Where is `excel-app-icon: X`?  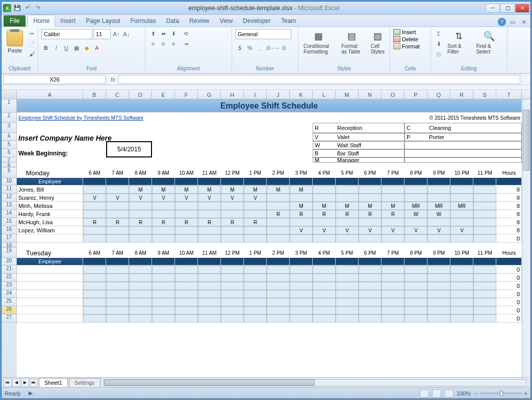
excel-app-icon: X is located at coordinates (7, 8).